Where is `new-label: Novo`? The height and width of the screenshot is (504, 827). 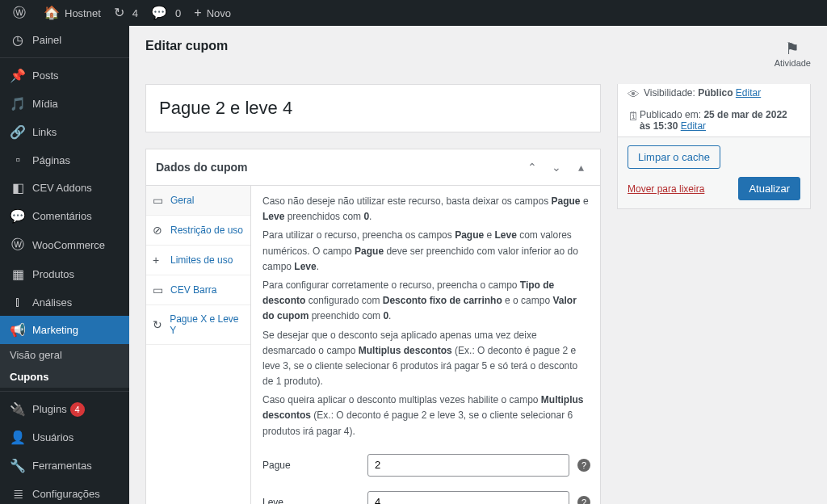
new-label: Novo is located at coordinates (219, 13).